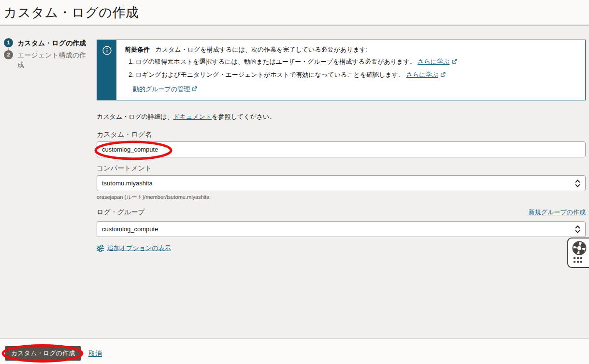 The height and width of the screenshot is (364, 589). What do you see at coordinates (124, 168) in the screenshot?
I see `compartment-label: コンパートメント` at bounding box center [124, 168].